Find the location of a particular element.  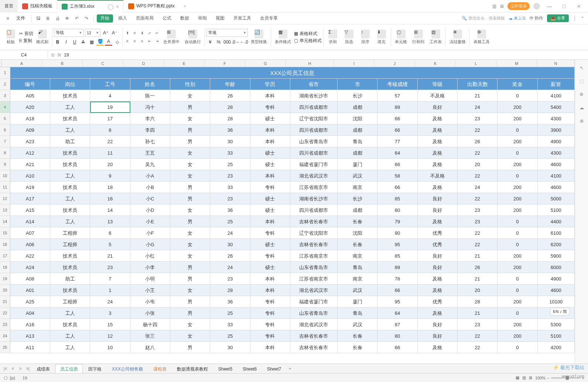

select-icon: ⬚ is located at coordinates (582, 81).